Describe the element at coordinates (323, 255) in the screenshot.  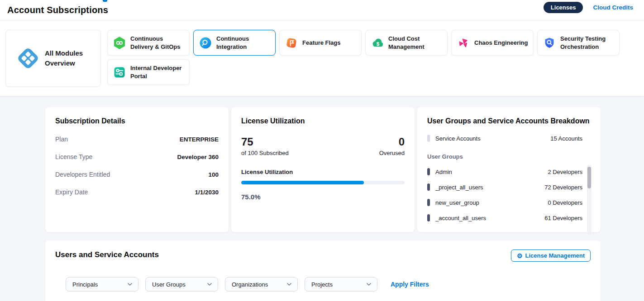
I see `users-section-title: Users and Service Accounts` at that location.